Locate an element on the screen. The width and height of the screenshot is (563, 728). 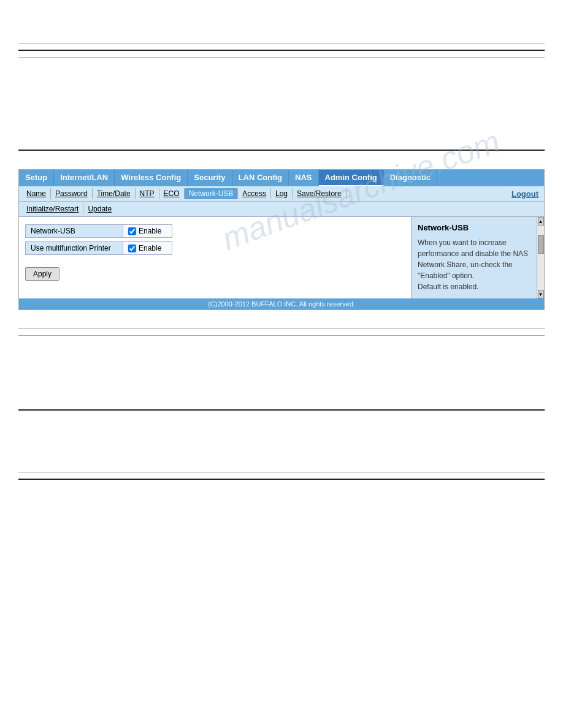
right-panel: Network-USB When you want to increase pe… is located at coordinates (473, 257).